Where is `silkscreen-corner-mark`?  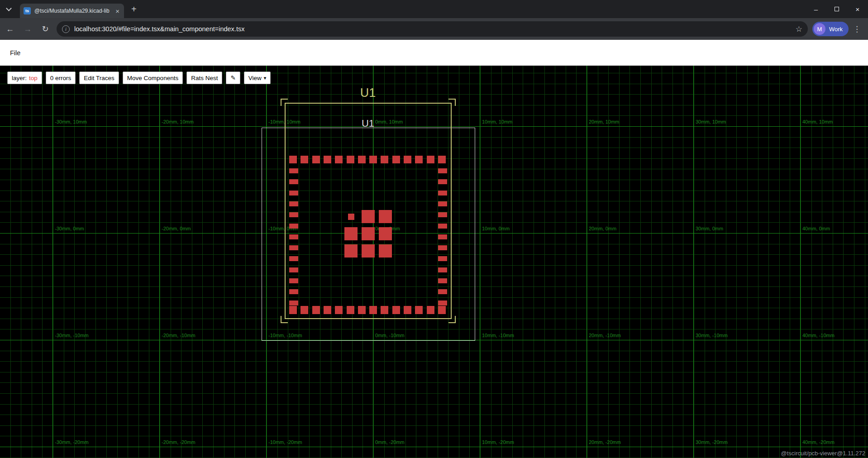
silkscreen-corner-mark is located at coordinates (284, 320).